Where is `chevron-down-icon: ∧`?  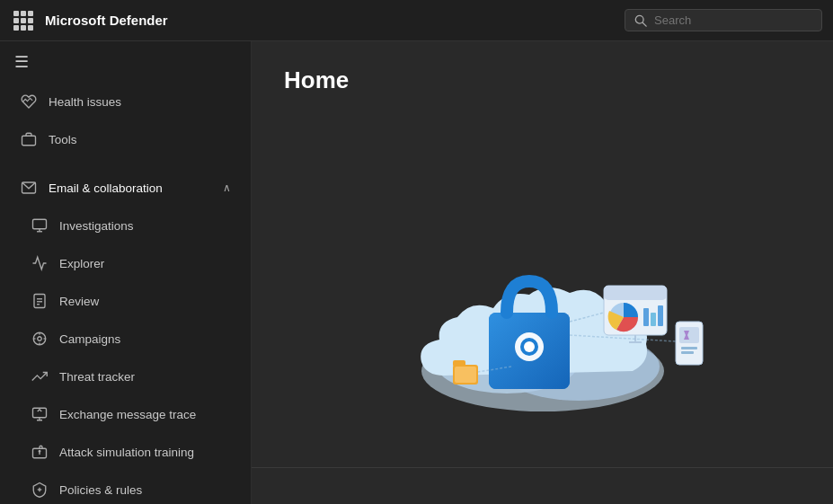 chevron-down-icon: ∧ is located at coordinates (226, 188).